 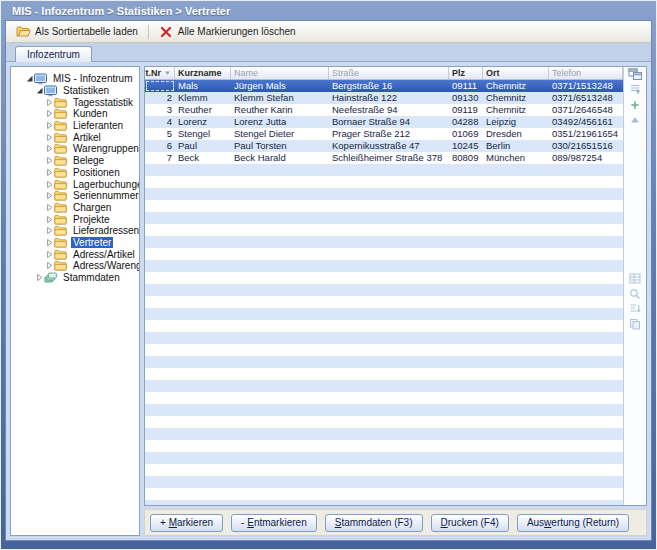 I want to click on cell-plz: 09111, so click(x=466, y=86).